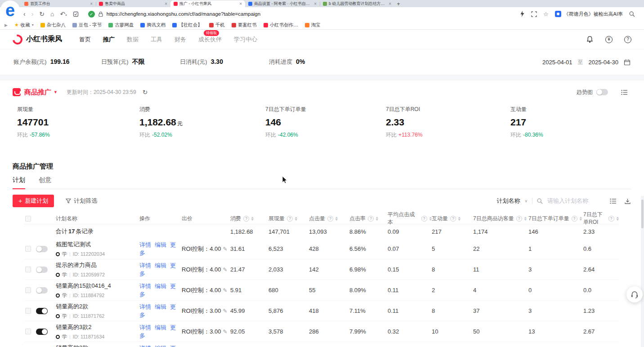 This screenshot has width=644, height=347. Describe the element at coordinates (534, 14) in the screenshot. I see `scan-icon` at that location.